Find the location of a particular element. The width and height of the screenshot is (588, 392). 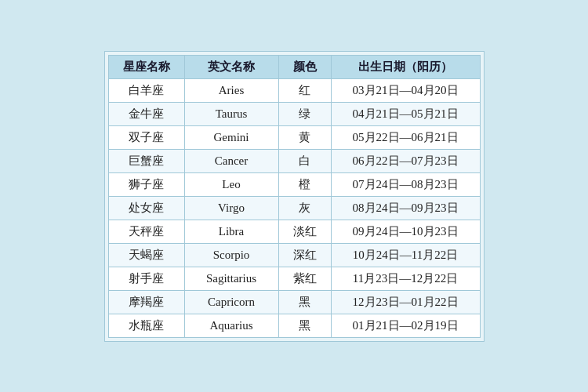

cell-date: 08月24日—09月23日 is located at coordinates (405, 208).